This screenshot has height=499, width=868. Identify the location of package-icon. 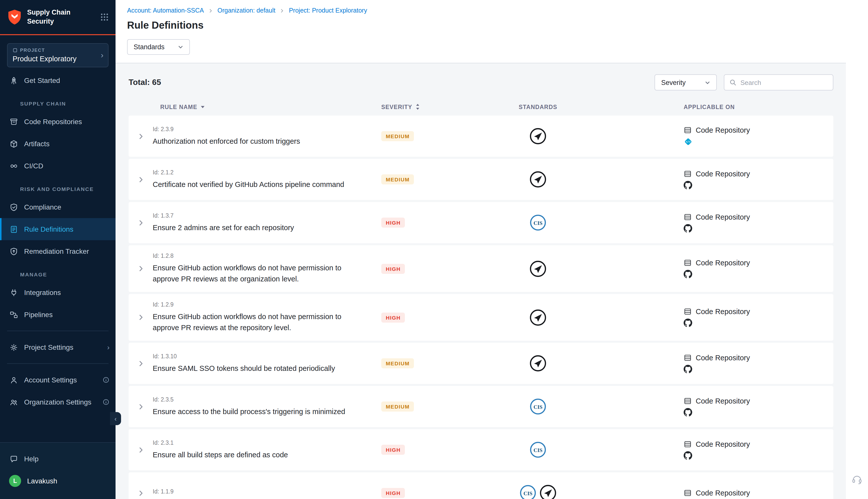
(14, 144).